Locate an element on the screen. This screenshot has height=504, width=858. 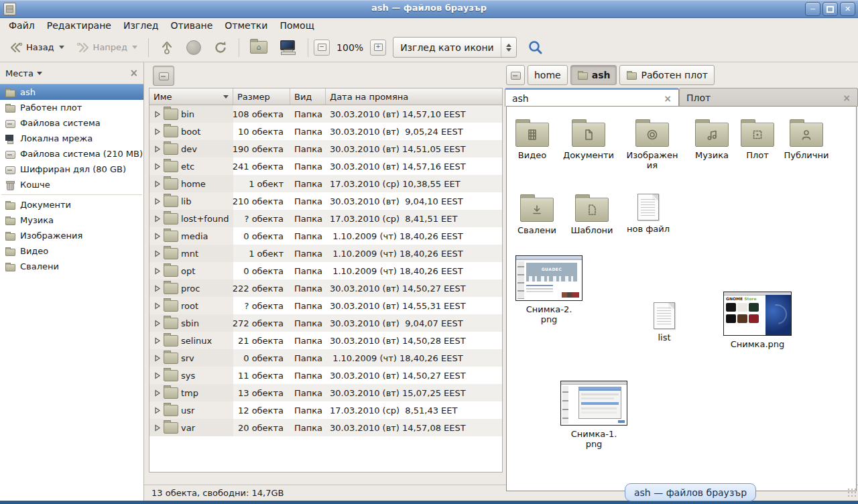
icon-view-item: нов файл is located at coordinates (648, 214).